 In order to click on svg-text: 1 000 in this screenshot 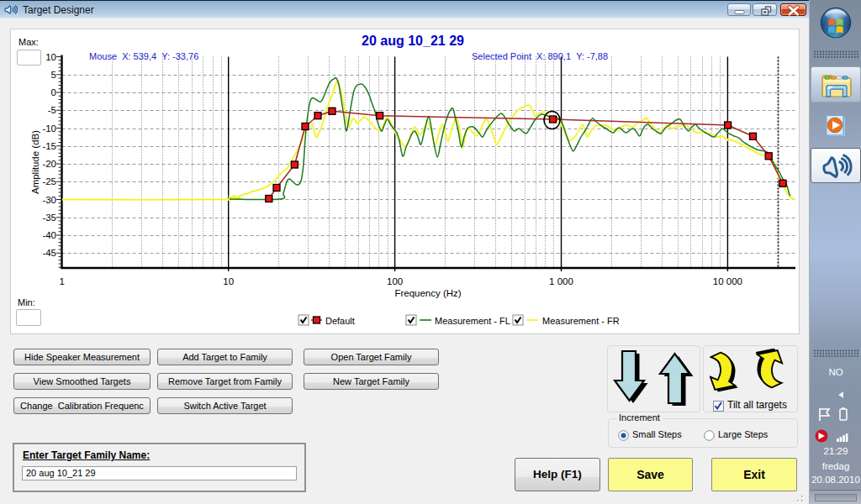, I will do `click(562, 281)`.